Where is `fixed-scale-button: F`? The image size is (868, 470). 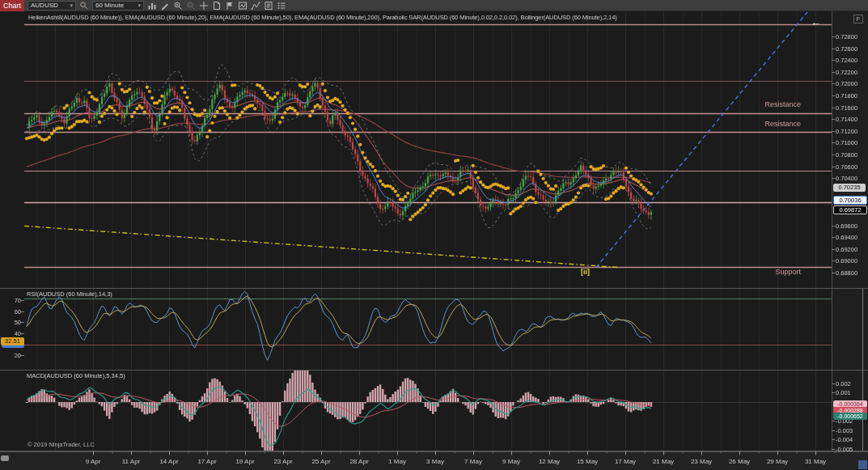 fixed-scale-button: F is located at coordinates (858, 19).